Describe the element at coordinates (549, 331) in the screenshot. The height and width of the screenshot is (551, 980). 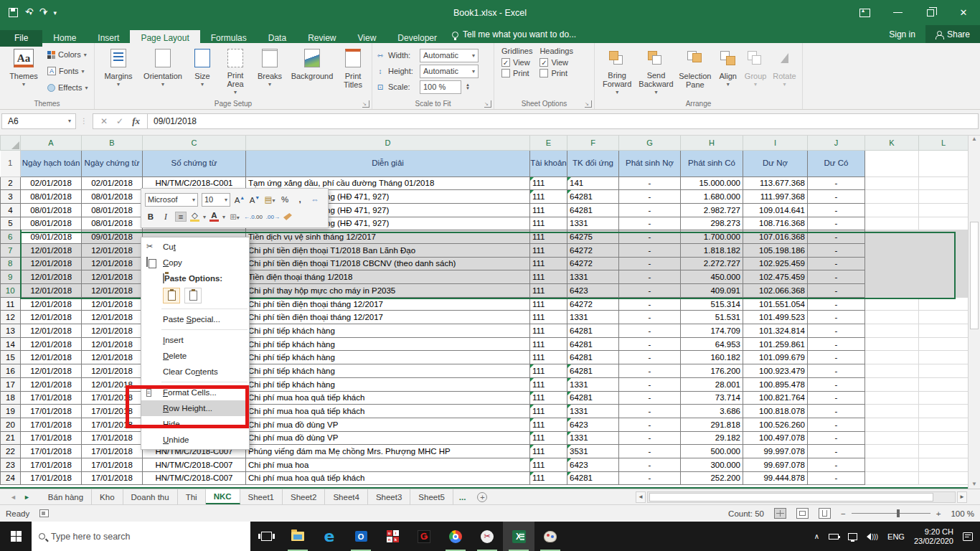
I see `cell-E13: 111` at that location.